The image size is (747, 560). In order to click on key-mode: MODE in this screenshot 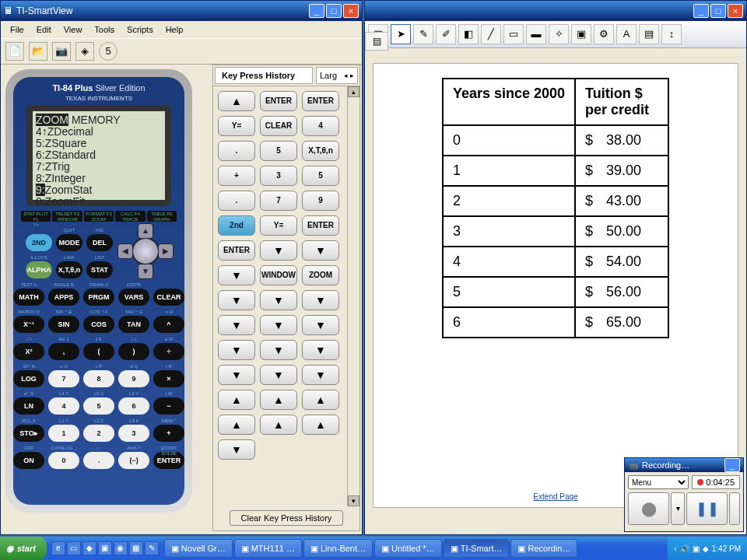, I will do `click(69, 243)`.